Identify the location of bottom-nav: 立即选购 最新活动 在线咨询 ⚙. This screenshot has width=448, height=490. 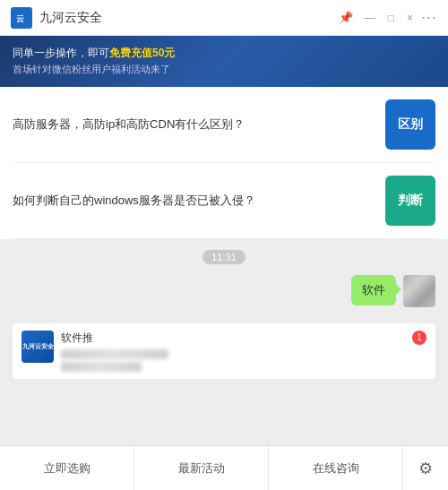
(224, 468).